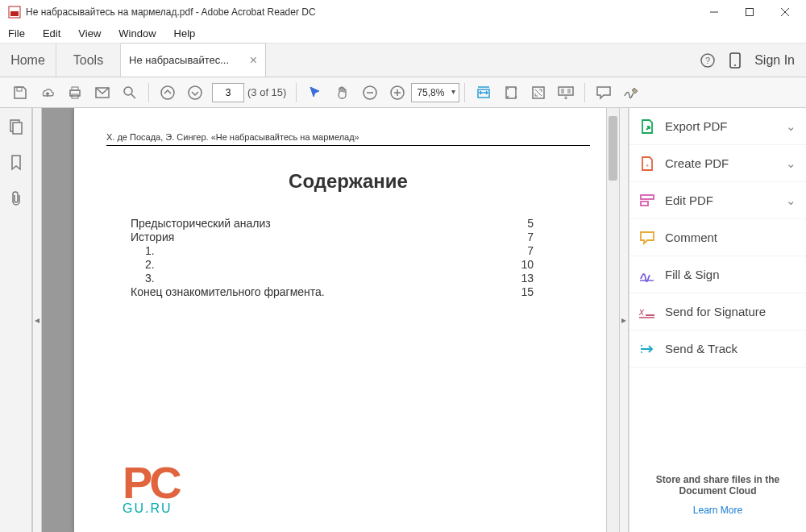 Image resolution: width=806 pixels, height=532 pixels. Describe the element at coordinates (785, 12) in the screenshot. I see `close-window-button` at that location.